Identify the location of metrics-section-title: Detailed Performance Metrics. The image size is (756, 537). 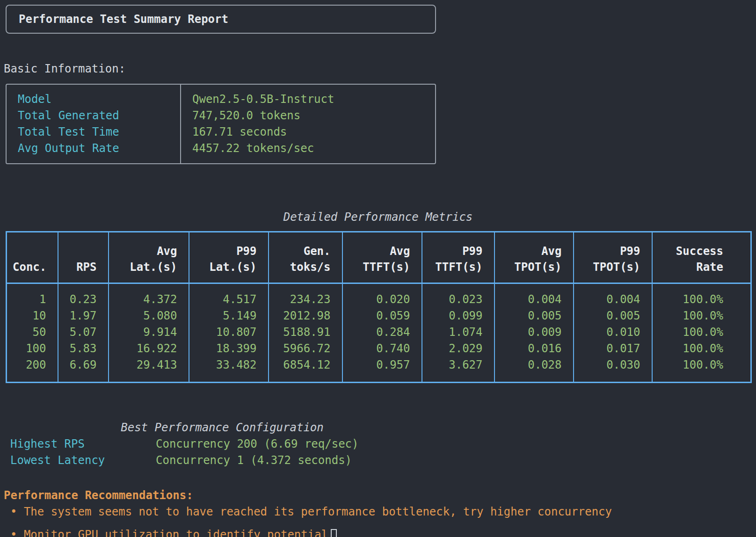
(378, 217).